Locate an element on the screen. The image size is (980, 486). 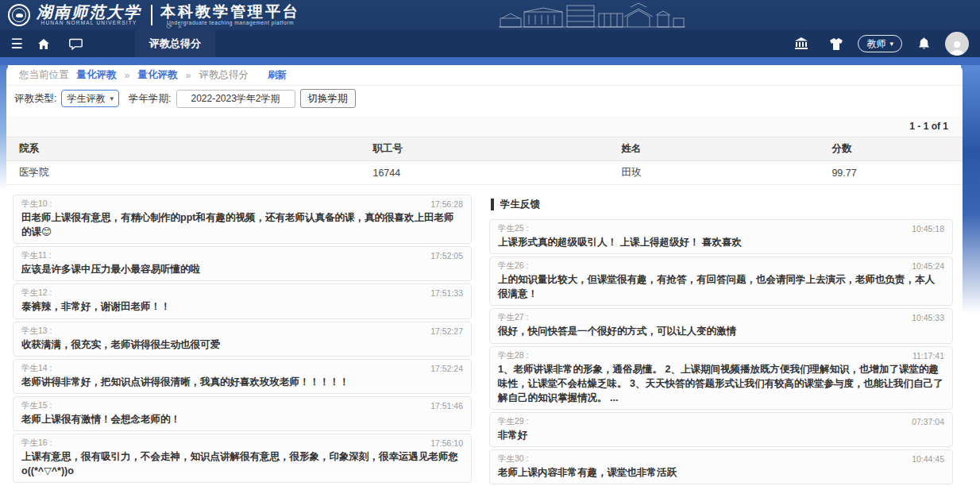
comment-timestamp: 17:51:33 is located at coordinates (446, 293).